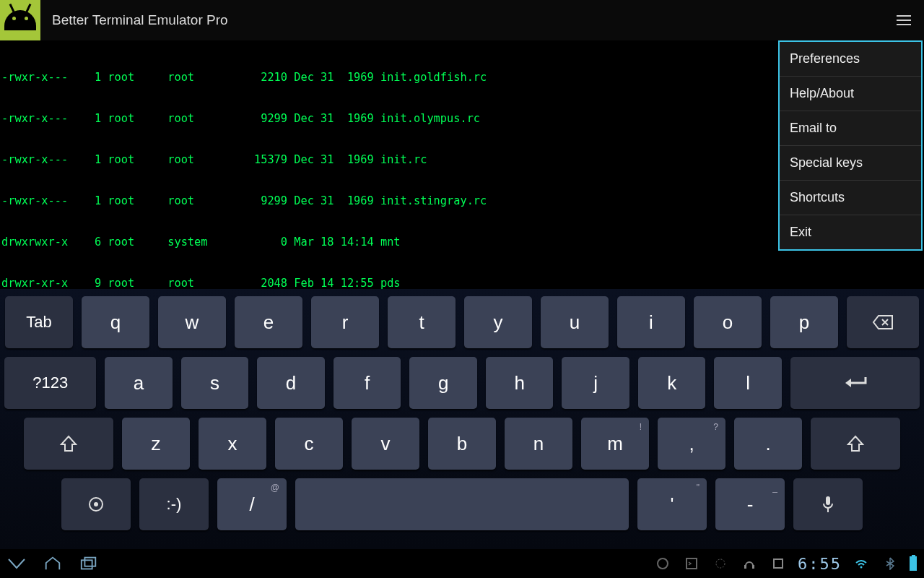  Describe the element at coordinates (39, 322) in the screenshot. I see `key-tab: Tab` at that location.